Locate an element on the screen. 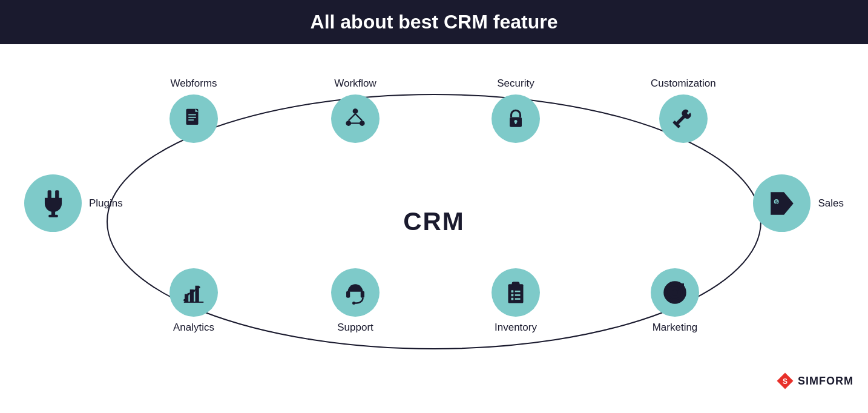 The image size is (868, 413). workflow-circle is located at coordinates (355, 119).